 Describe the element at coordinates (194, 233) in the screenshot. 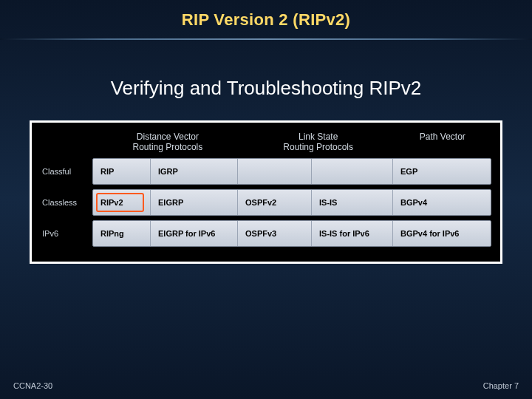

I see `cell-eigrp-ipv6: EIGRP for IPv6` at that location.